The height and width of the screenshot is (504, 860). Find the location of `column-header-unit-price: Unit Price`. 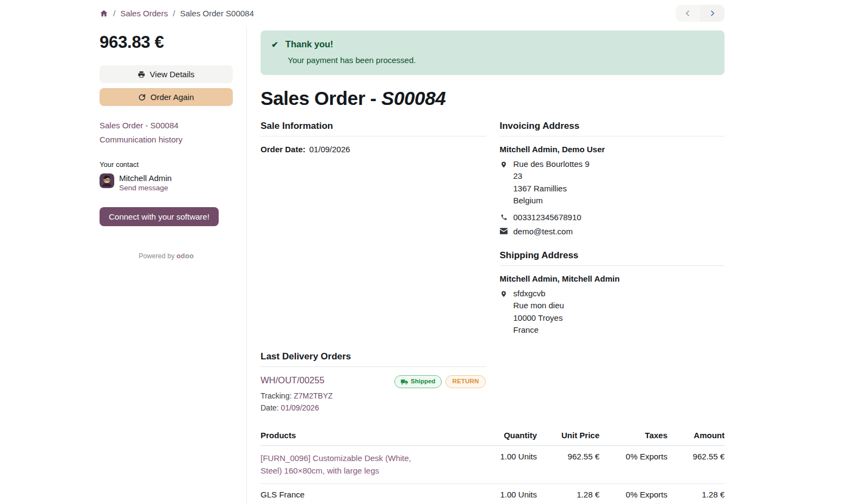

column-header-unit-price: Unit Price is located at coordinates (568, 436).